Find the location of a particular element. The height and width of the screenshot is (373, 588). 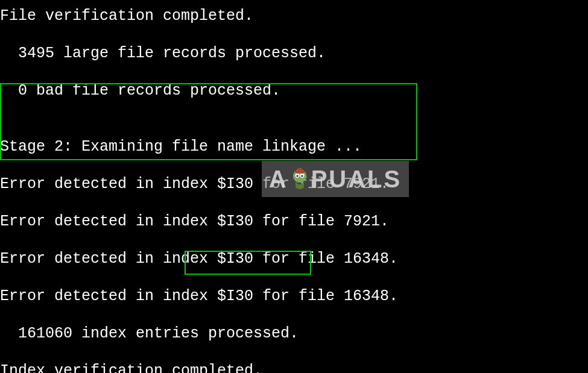

output-line: 3495 large file records processed. is located at coordinates (294, 53).